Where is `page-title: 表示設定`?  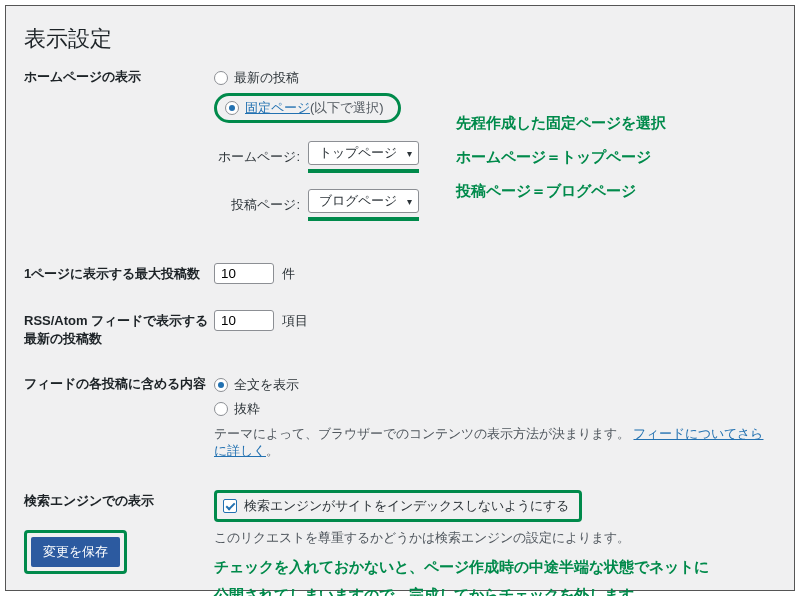 page-title: 表示設定 is located at coordinates (400, 42).